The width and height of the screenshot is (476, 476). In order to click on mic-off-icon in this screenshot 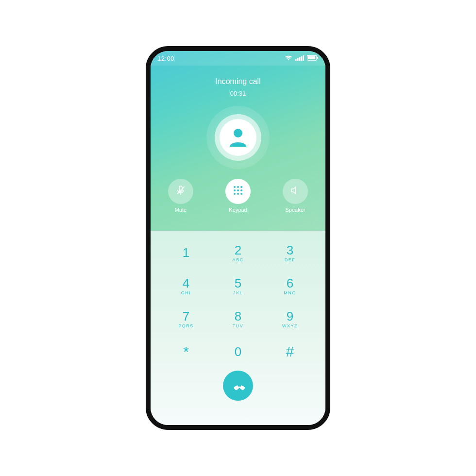, I will do `click(181, 191)`.